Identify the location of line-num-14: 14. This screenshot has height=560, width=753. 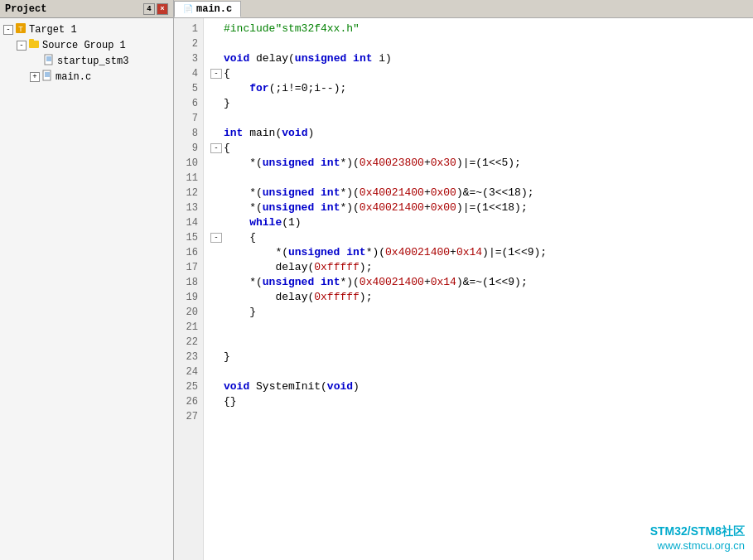
(189, 223).